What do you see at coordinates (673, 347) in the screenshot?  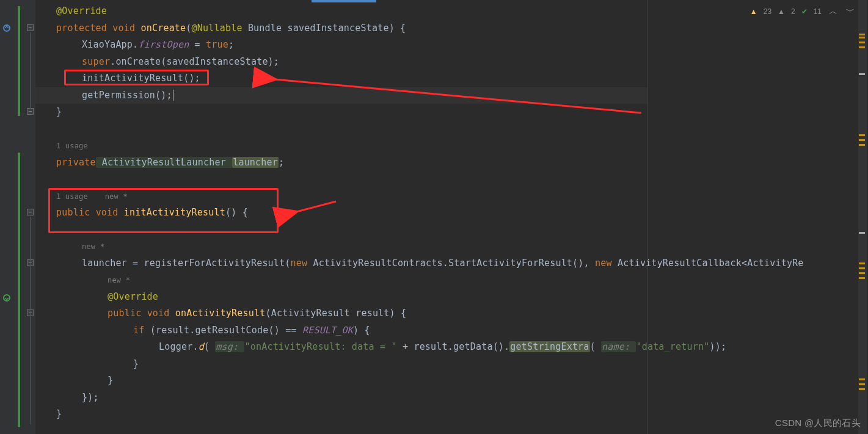 I see `string-literal: "data_return"` at bounding box center [673, 347].